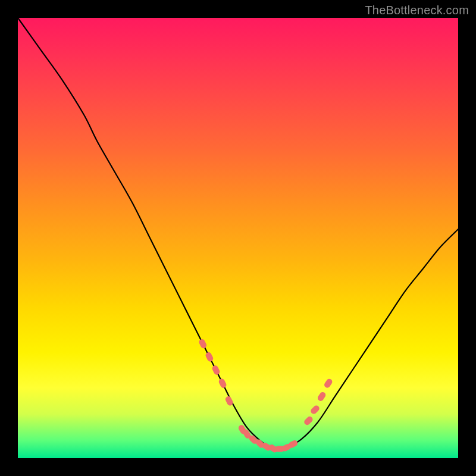  Describe the element at coordinates (266, 396) in the screenshot. I see `data-markers` at that location.